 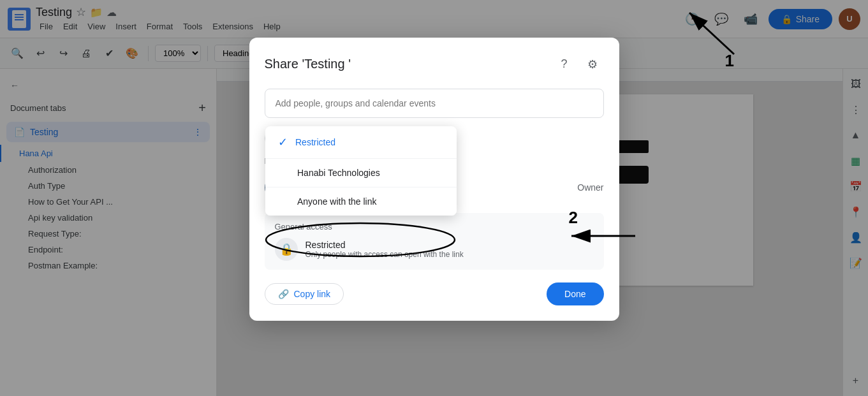 What do you see at coordinates (361, 202) in the screenshot?
I see `dropdown-item-anyone: Anyone with the link` at bounding box center [361, 202].